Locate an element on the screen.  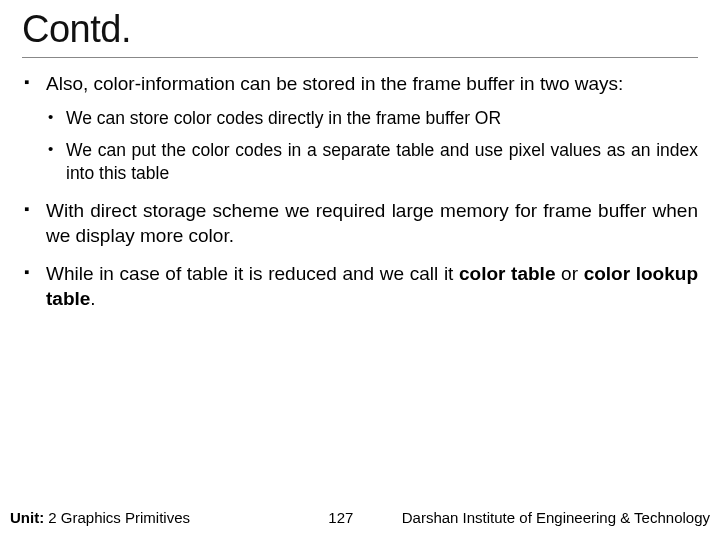
list-item: We can put the color codes in a separate… is located at coordinates (372, 162).